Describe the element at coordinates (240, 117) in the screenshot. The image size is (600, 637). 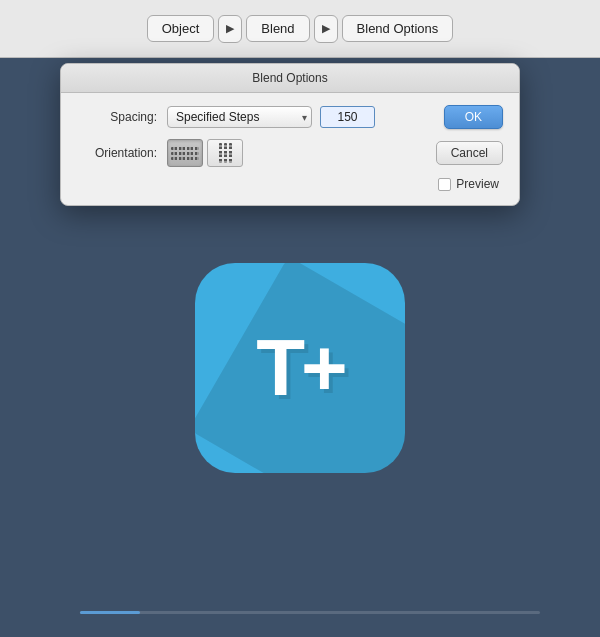
I see `spacing-select-wrapper: Smooth Color Specified Steps Specified D…` at that location.